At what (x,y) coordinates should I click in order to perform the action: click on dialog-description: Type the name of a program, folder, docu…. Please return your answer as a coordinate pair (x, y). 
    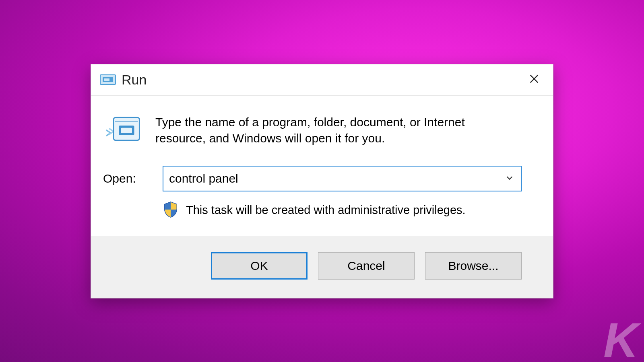
    Looking at the image, I should click on (336, 130).